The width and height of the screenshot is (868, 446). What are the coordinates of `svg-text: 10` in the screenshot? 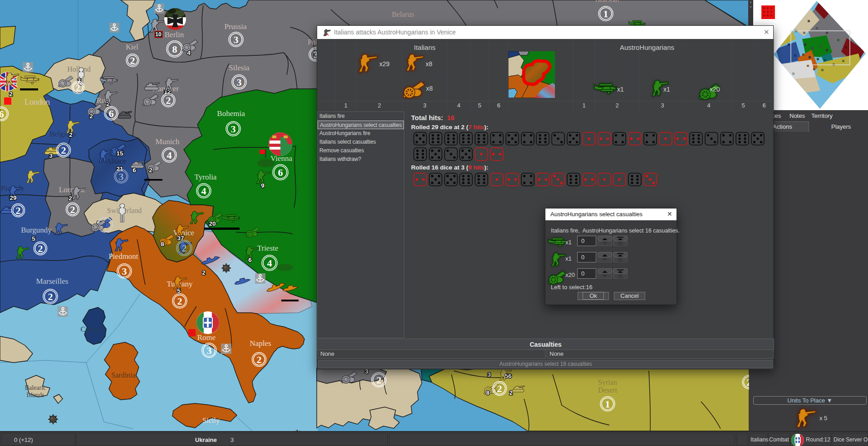 It's located at (158, 34).